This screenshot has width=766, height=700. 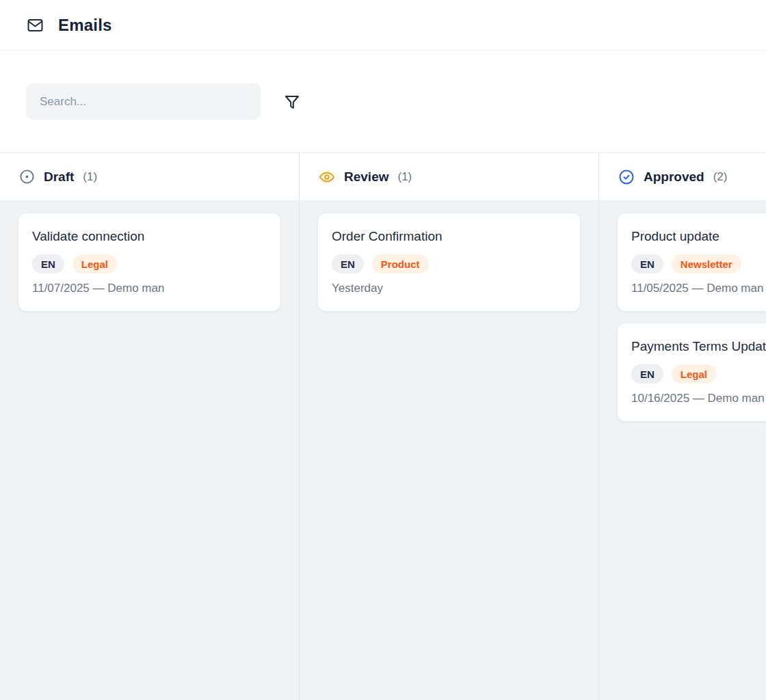 I want to click on circle-dot-icon, so click(x=27, y=176).